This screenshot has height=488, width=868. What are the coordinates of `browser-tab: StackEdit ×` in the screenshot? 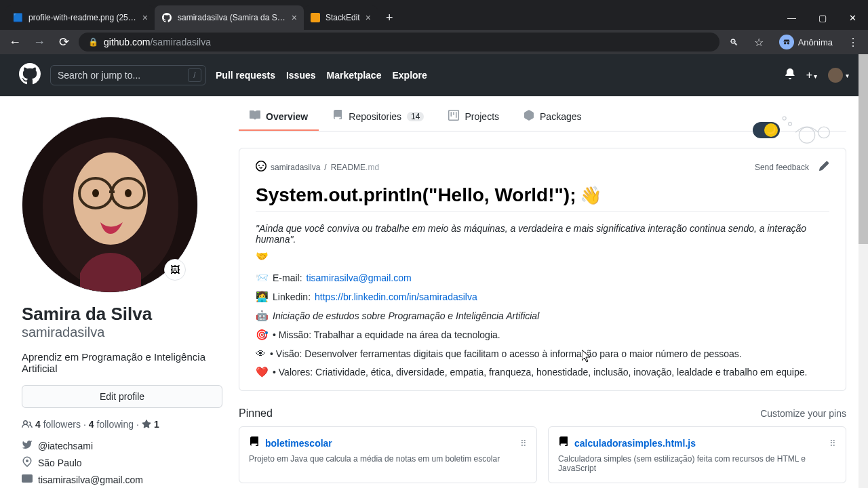 It's located at (340, 18).